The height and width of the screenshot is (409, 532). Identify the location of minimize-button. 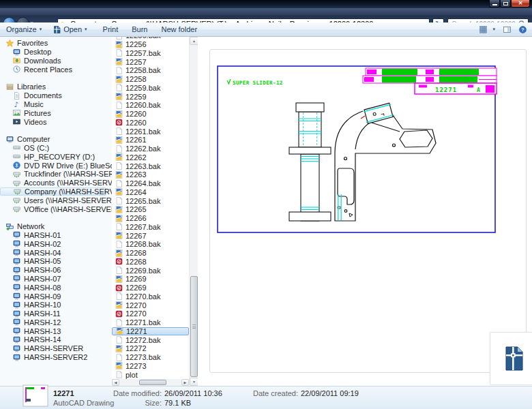
(494, 4).